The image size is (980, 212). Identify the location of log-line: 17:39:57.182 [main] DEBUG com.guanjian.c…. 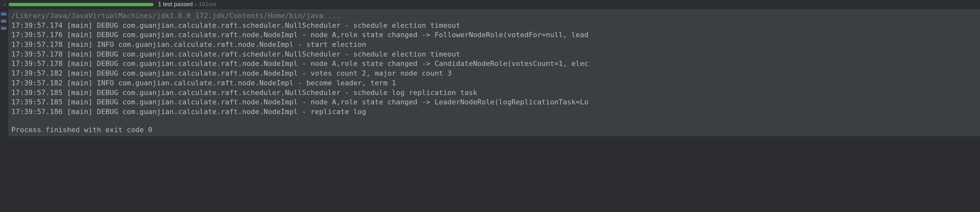
(494, 73).